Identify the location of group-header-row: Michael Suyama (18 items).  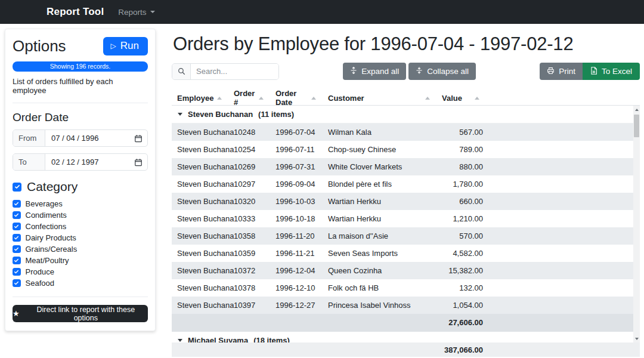
(402, 337).